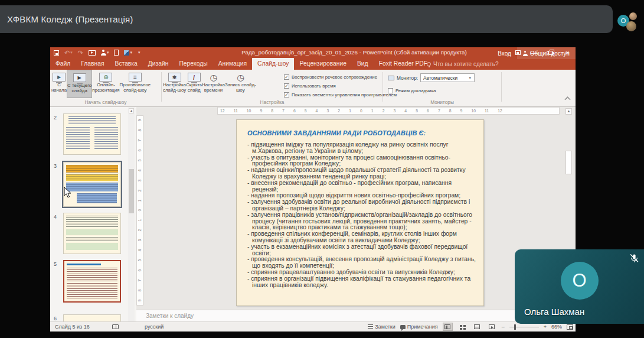  Describe the element at coordinates (236, 111) in the screenshot. I see `ruler-tick-label: 11` at that location.